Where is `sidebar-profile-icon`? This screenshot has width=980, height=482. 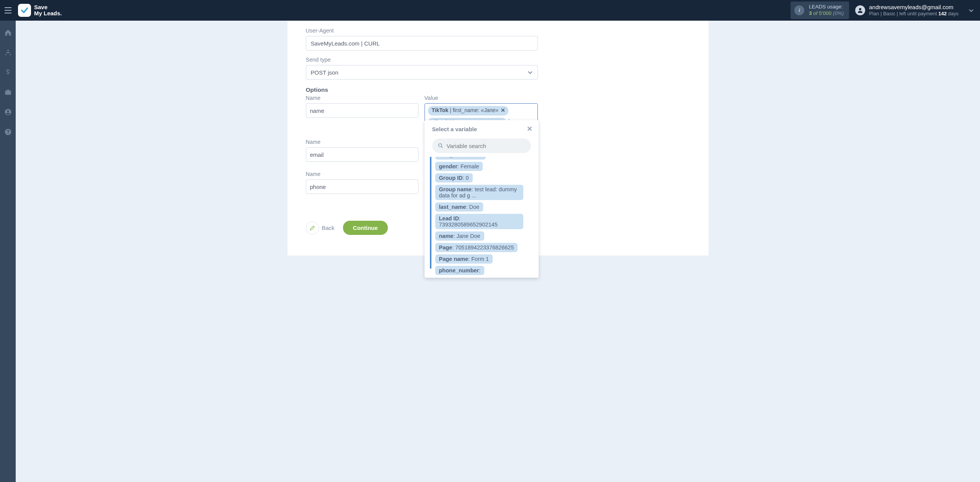 sidebar-profile-icon is located at coordinates (8, 112).